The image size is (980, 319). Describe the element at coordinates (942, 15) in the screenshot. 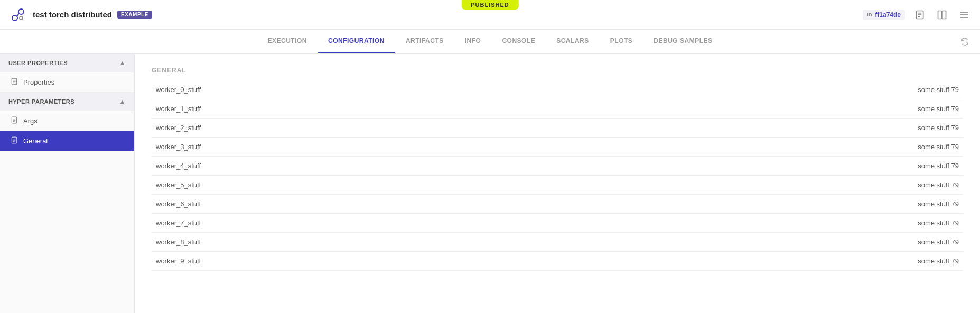

I see `compare-button` at that location.